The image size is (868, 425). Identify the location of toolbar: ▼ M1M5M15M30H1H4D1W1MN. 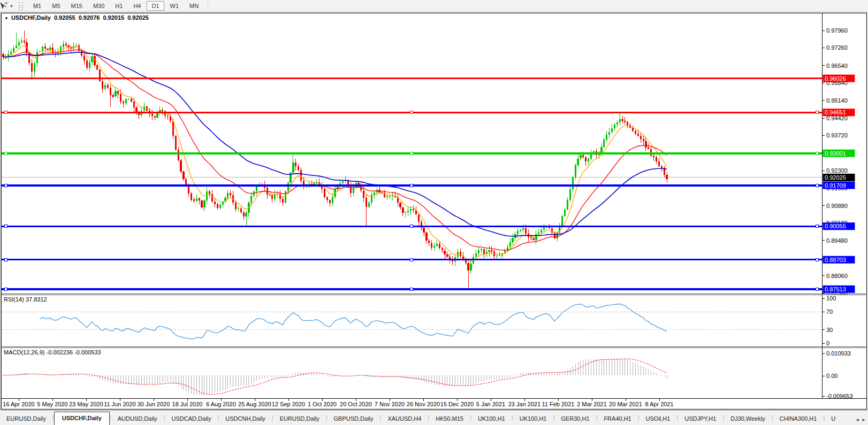
(434, 6).